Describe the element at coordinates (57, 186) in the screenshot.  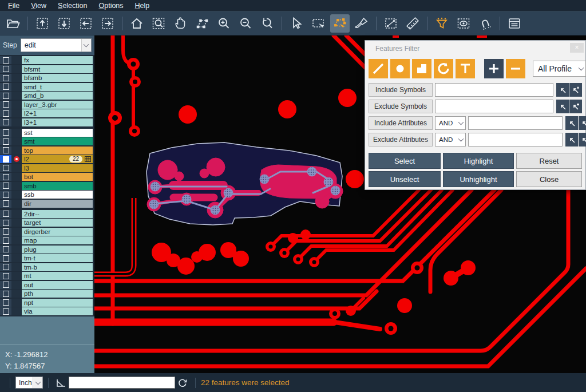
I see `layer-chip: smb` at that location.